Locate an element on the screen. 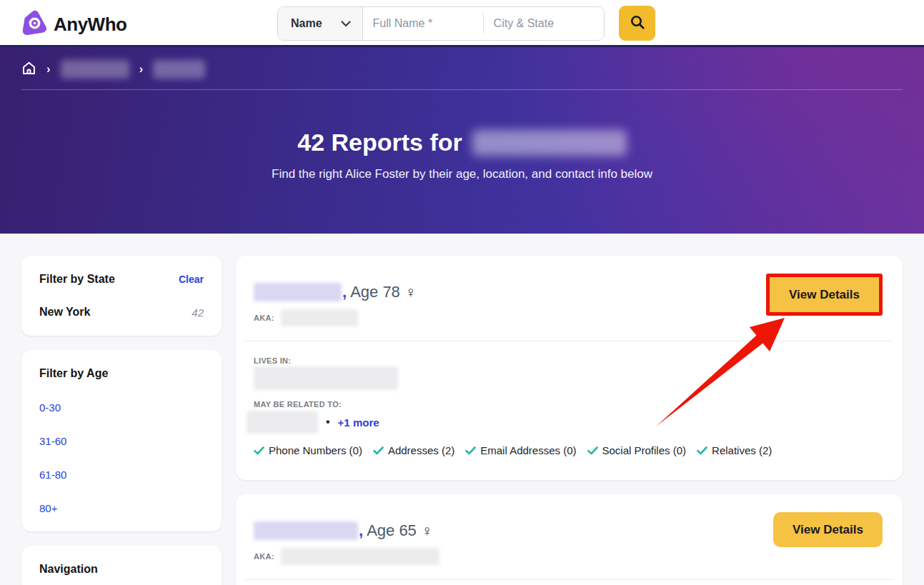 The image size is (924, 585). stat-phone-numbers: Phone Numbers (0) is located at coordinates (308, 450).